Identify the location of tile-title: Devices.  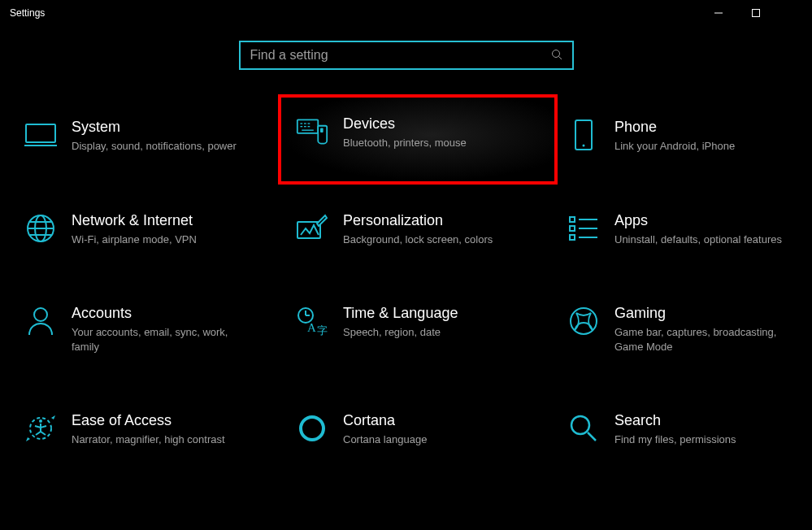
(405, 124).